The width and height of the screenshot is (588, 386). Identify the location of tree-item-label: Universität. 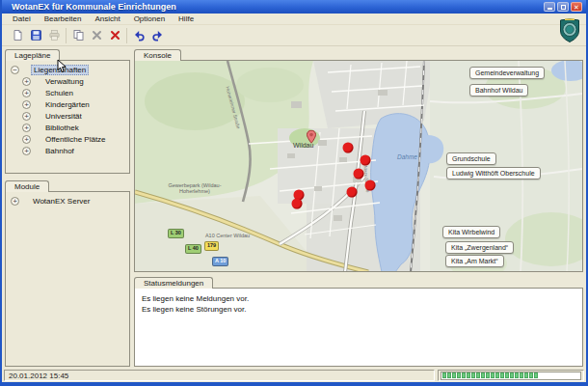
(64, 116).